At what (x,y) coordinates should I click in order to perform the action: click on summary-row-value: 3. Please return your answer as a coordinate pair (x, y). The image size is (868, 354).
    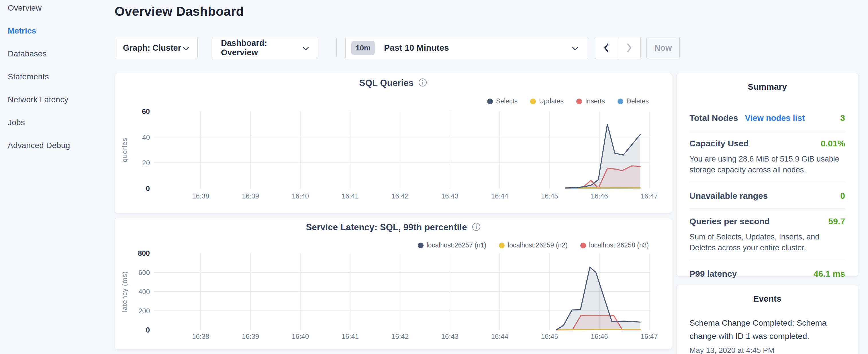
    Looking at the image, I should click on (843, 118).